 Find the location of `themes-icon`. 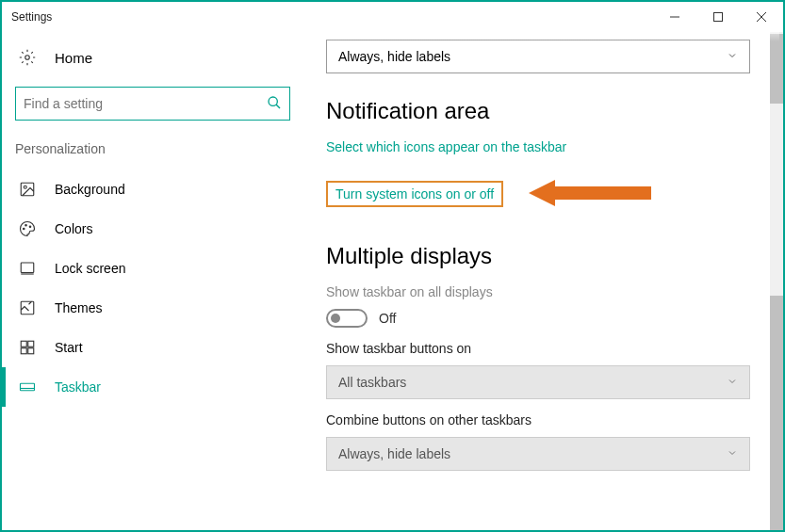

themes-icon is located at coordinates (28, 308).